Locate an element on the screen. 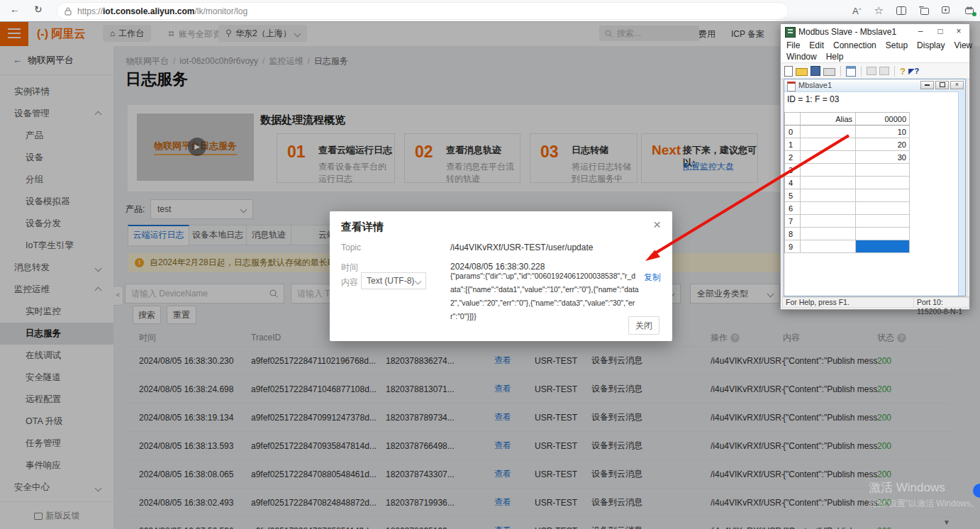 Image resolution: width=980 pixels, height=529 pixels. modbus-app-icon is located at coordinates (790, 33).